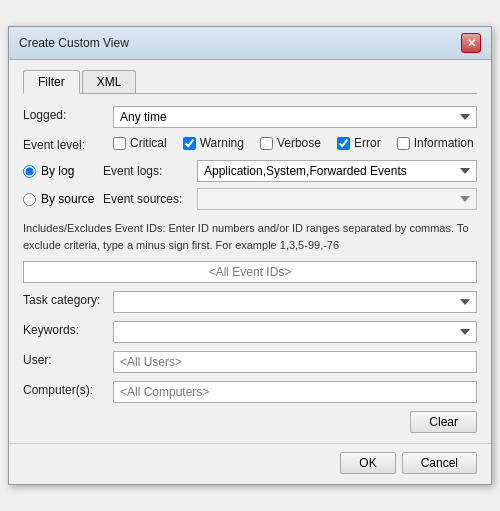  I want to click on user-input-area, so click(295, 362).